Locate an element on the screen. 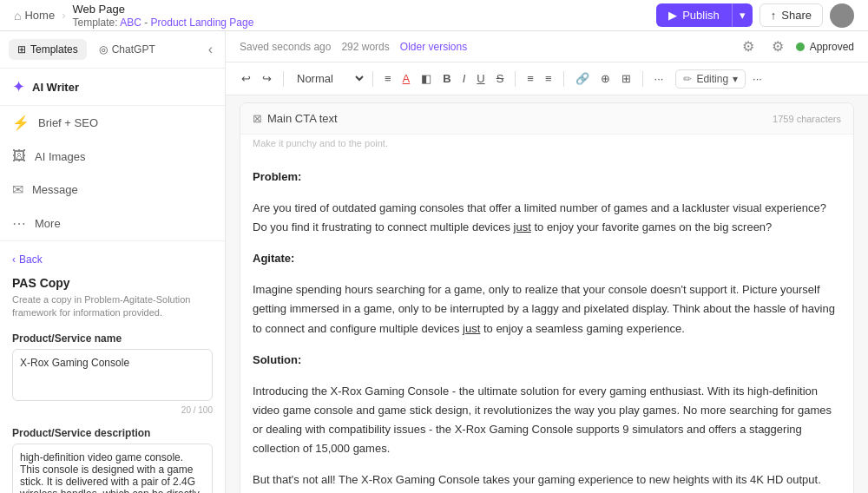 Image resolution: width=868 pixels, height=493 pixels. ai-writer-label: AI Writer is located at coordinates (56, 87).